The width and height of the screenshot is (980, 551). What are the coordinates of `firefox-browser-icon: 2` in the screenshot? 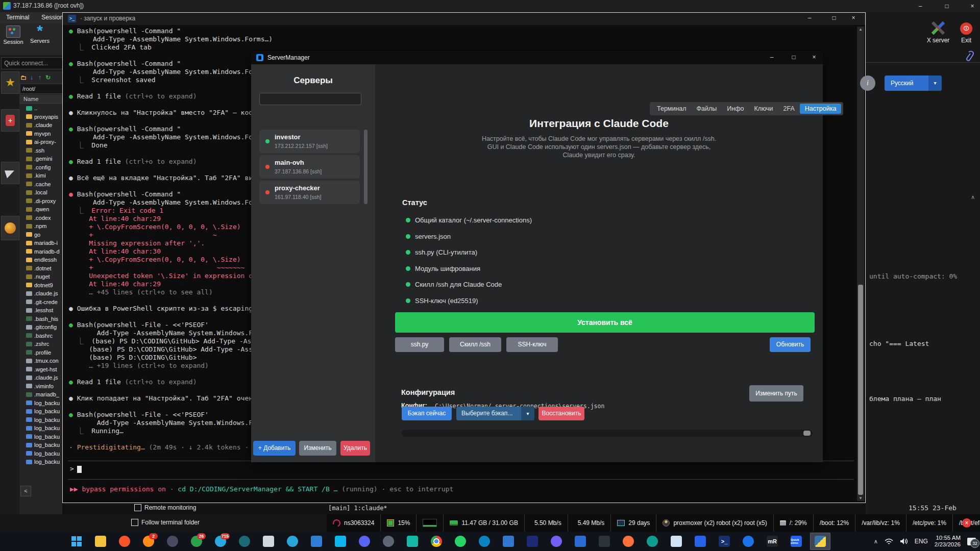 It's located at (149, 541).